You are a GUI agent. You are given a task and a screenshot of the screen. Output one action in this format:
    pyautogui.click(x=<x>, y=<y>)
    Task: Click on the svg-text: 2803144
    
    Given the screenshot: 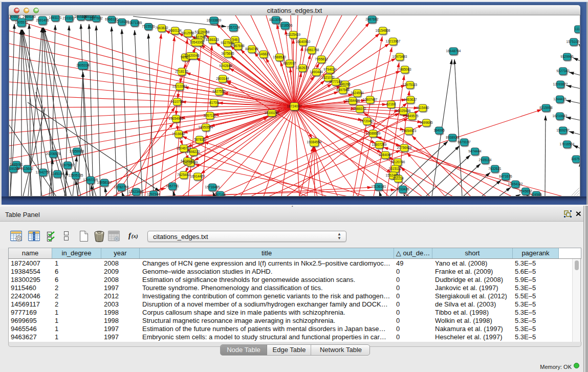 What is the action you would take?
    pyautogui.click(x=223, y=79)
    